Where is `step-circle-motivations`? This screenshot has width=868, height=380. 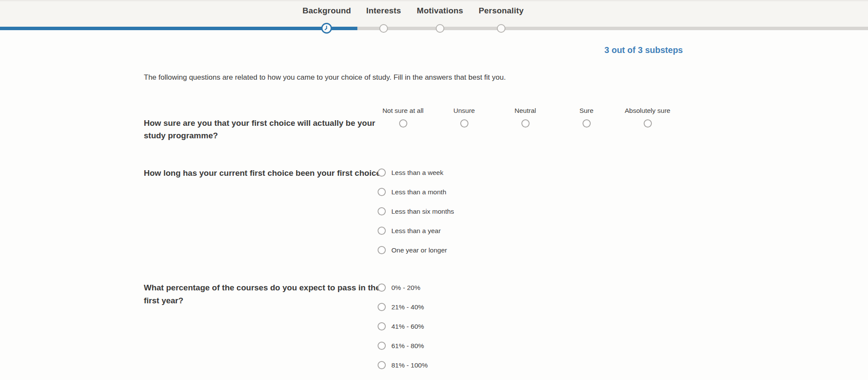
step-circle-motivations is located at coordinates (440, 28).